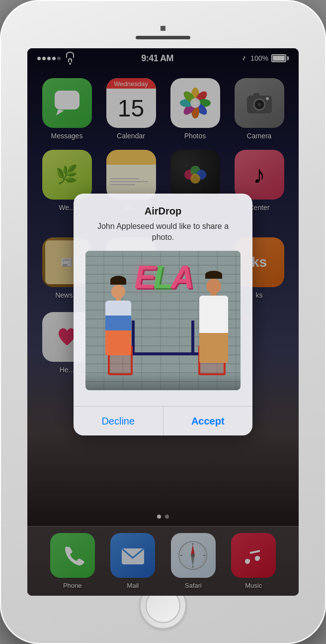 Image resolution: width=326 pixels, height=644 pixels. I want to click on person-man, so click(214, 317).